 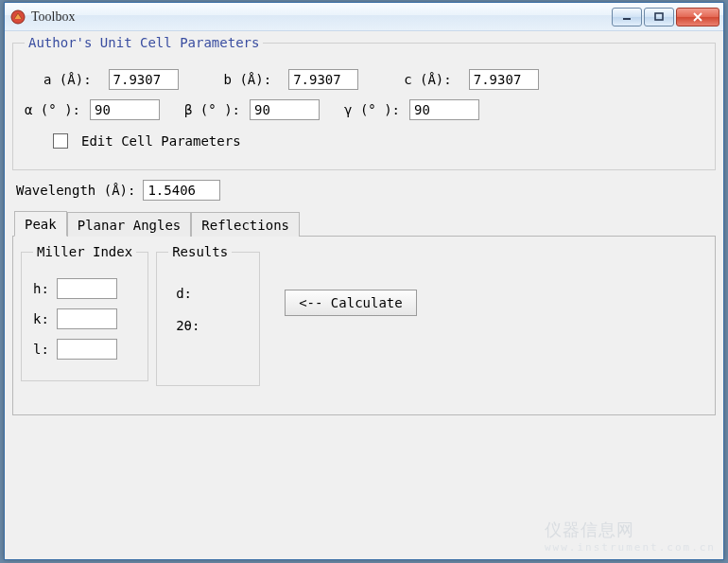 What do you see at coordinates (698, 17) in the screenshot?
I see `close-button` at bounding box center [698, 17].